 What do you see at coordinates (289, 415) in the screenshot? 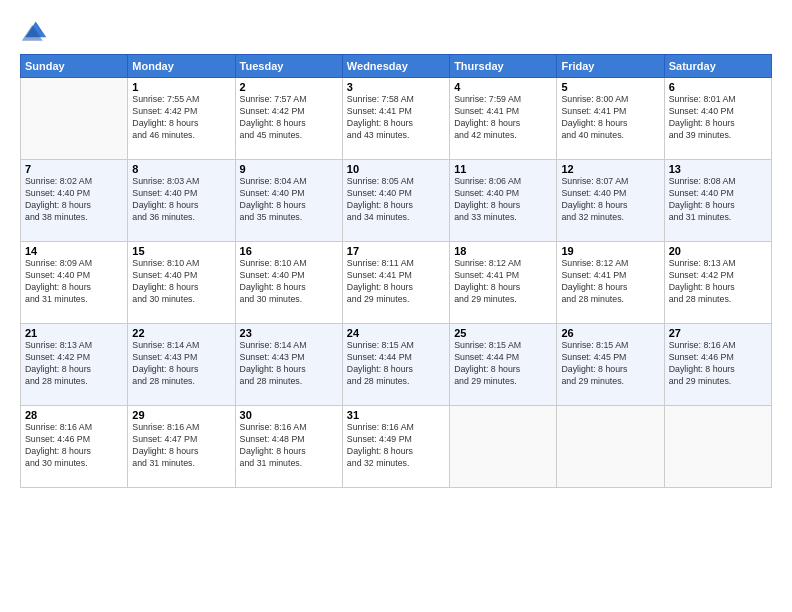
I see `day-number: 30` at bounding box center [289, 415].